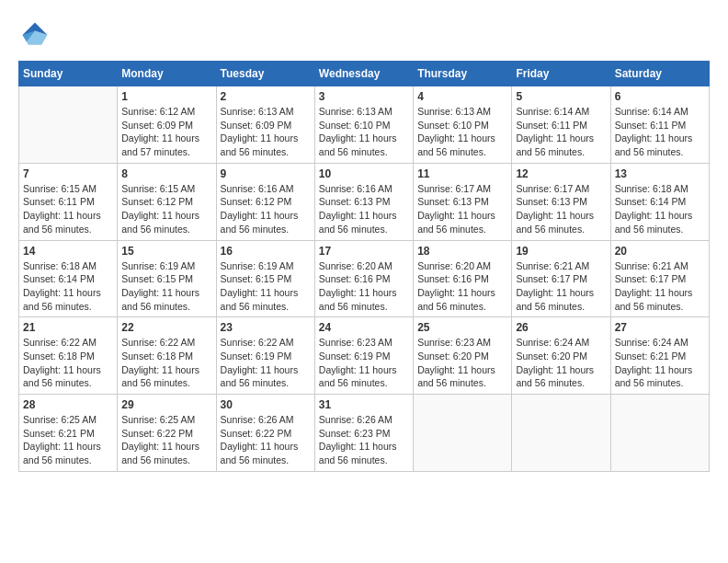  What do you see at coordinates (167, 74) in the screenshot?
I see `day-header-monday: Monday` at bounding box center [167, 74].